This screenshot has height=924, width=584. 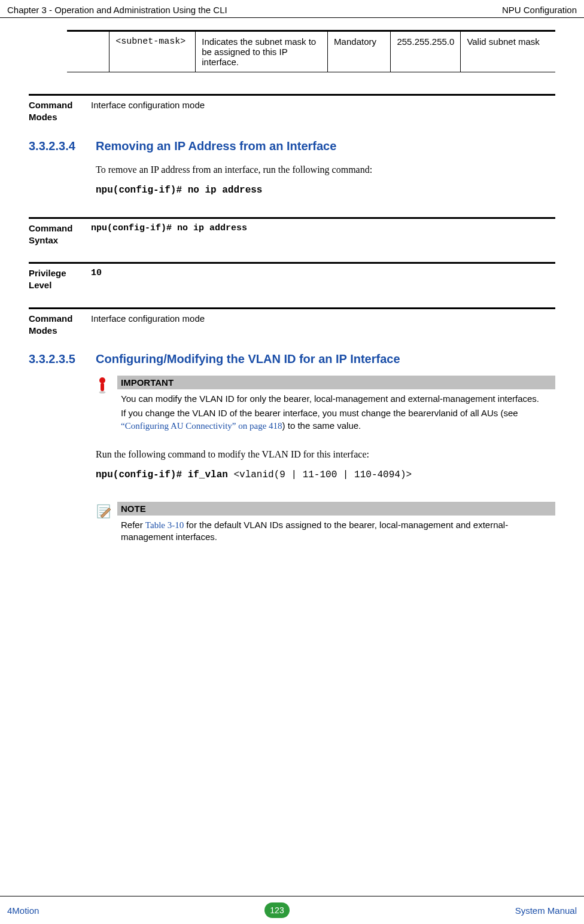 I want to click on param-desc: Indicates the subnet mask to be assigned…, so click(x=262, y=51).